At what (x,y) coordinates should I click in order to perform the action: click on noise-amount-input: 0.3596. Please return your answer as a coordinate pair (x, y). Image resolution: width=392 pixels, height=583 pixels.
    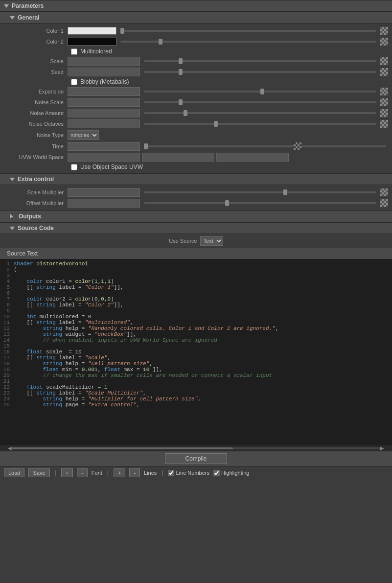
    Looking at the image, I should click on (104, 113).